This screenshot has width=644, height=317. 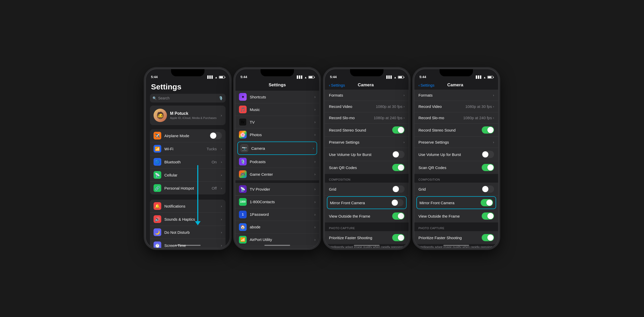 What do you see at coordinates (456, 238) in the screenshot?
I see `faster-shooting-row-4: Prioritize Faster Shooting` at bounding box center [456, 238].